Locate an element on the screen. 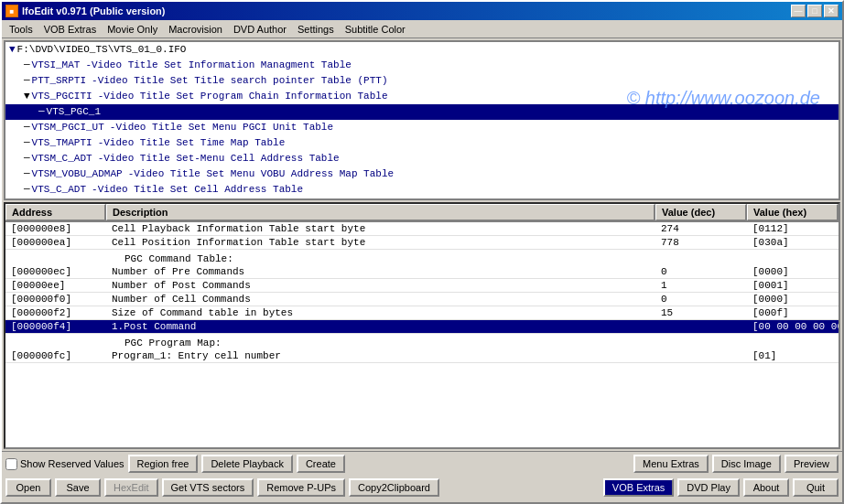 Image resolution: width=844 pixels, height=504 pixels. hexedit-button: HexEdit is located at coordinates (132, 488).